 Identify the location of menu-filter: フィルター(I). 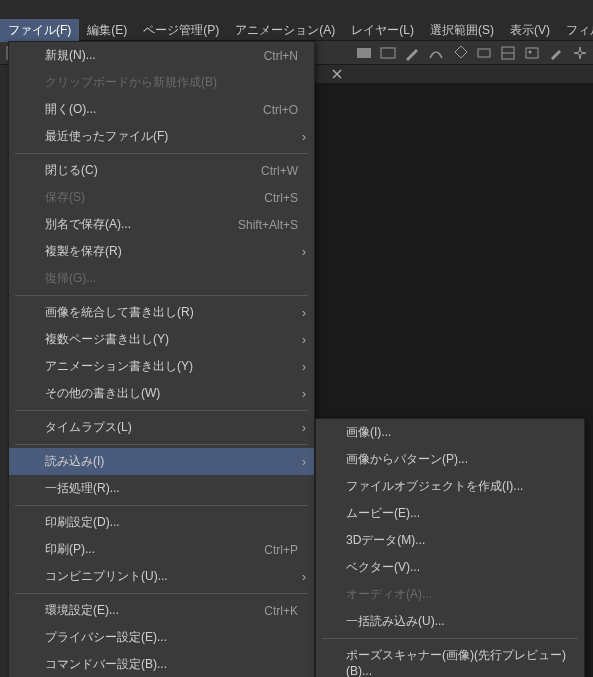
(576, 30).